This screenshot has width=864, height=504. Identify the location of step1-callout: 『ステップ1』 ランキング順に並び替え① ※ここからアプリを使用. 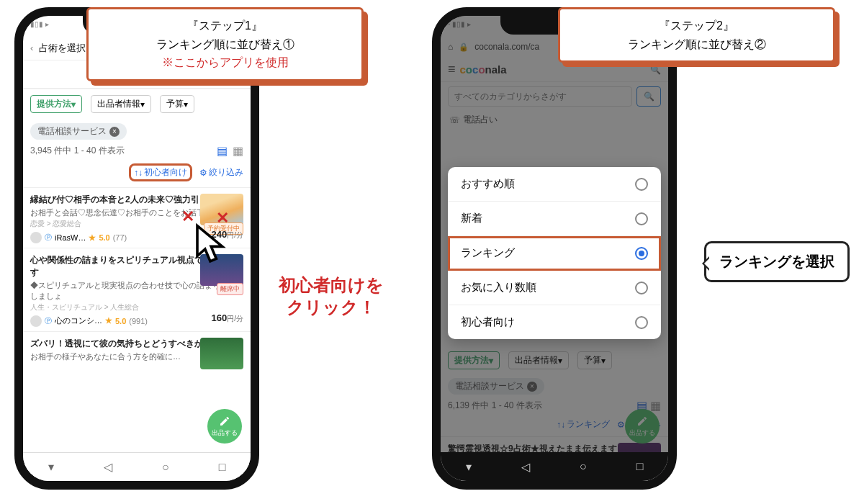
(225, 45).